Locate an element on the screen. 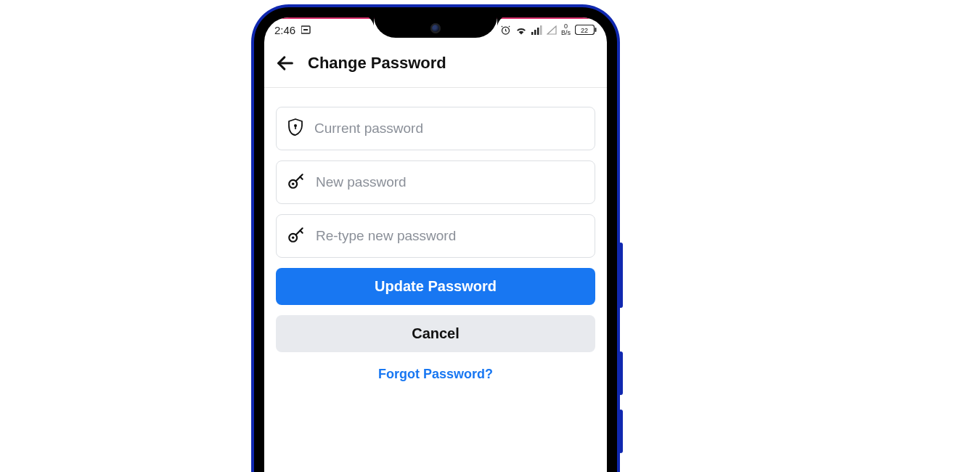  data-rate: 0 B/s is located at coordinates (566, 30).